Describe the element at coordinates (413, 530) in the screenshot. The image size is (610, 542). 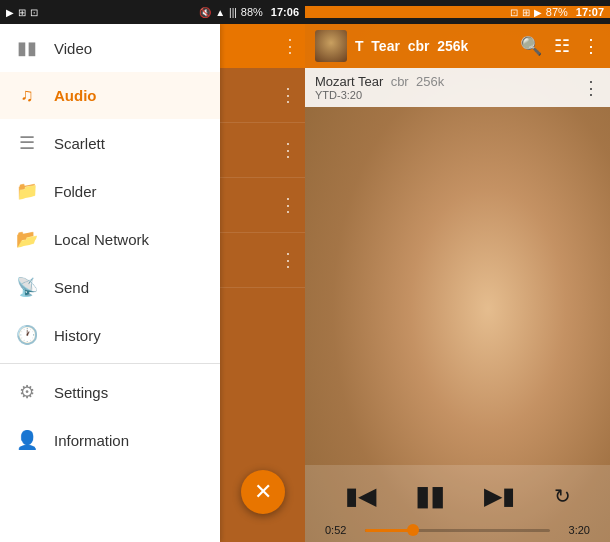
I see `progress-thumb` at that location.